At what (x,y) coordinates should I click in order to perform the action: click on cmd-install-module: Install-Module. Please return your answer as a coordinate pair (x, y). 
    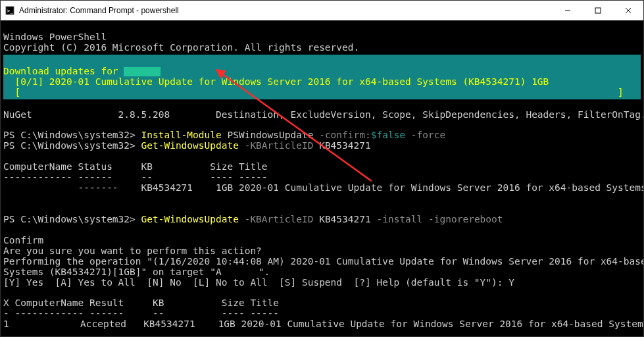
    Looking at the image, I should click on (184, 135).